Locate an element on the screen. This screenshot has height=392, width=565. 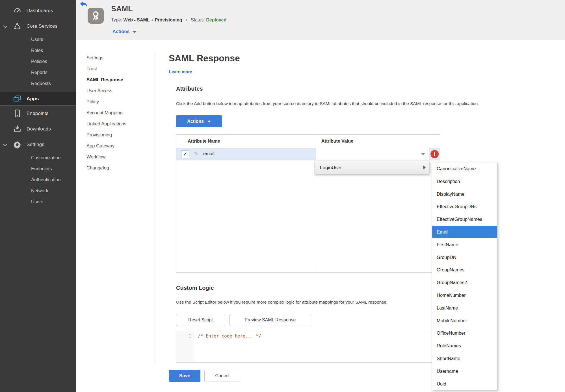
submenu-item-label: GroupNames2 is located at coordinates (452, 282).